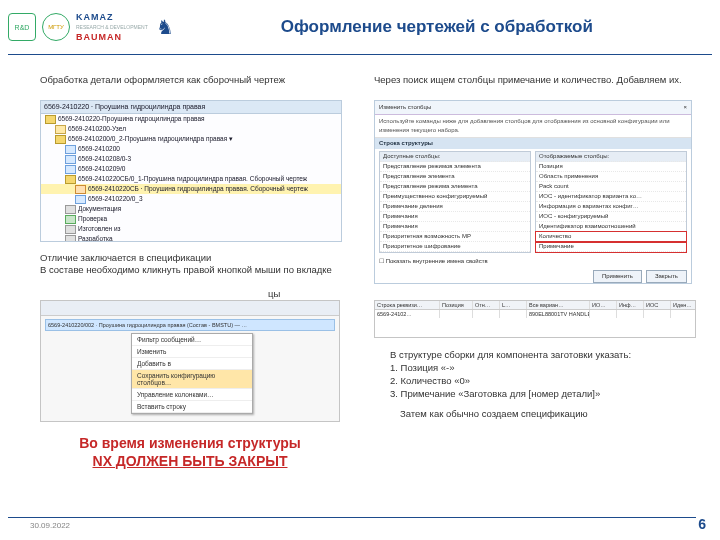 Image resolution: width=720 pixels, height=540 pixels. What do you see at coordinates (545, 374) in the screenshot?
I see `right-paragraph-2: В структуре сборки для компонента загото…` at bounding box center [545, 374].